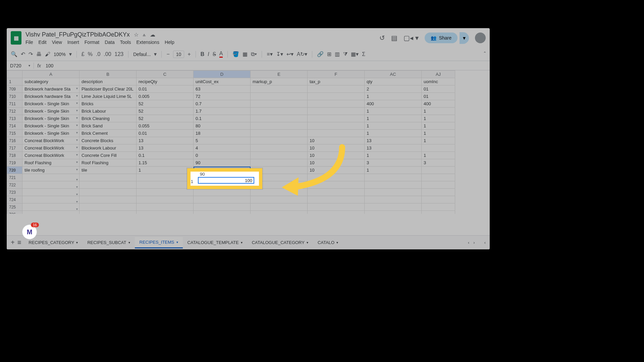 The image size is (644, 362). I want to click on font-increase-icon: +, so click(189, 54).